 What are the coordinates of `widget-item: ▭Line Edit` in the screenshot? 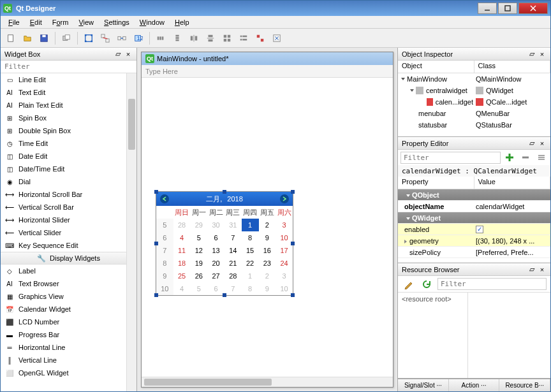 It's located at (69, 80).